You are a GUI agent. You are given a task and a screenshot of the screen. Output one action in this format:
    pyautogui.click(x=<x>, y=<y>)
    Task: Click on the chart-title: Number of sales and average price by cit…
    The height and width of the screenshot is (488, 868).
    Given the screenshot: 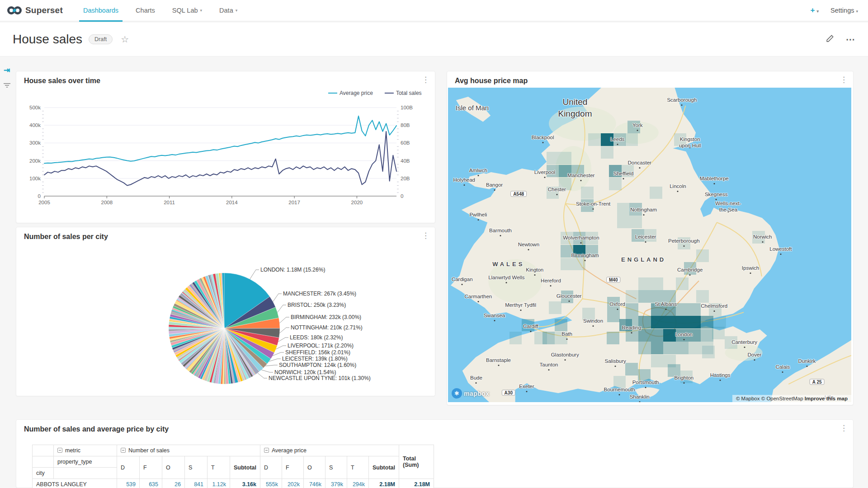 What is the action you would take?
    pyautogui.click(x=96, y=429)
    